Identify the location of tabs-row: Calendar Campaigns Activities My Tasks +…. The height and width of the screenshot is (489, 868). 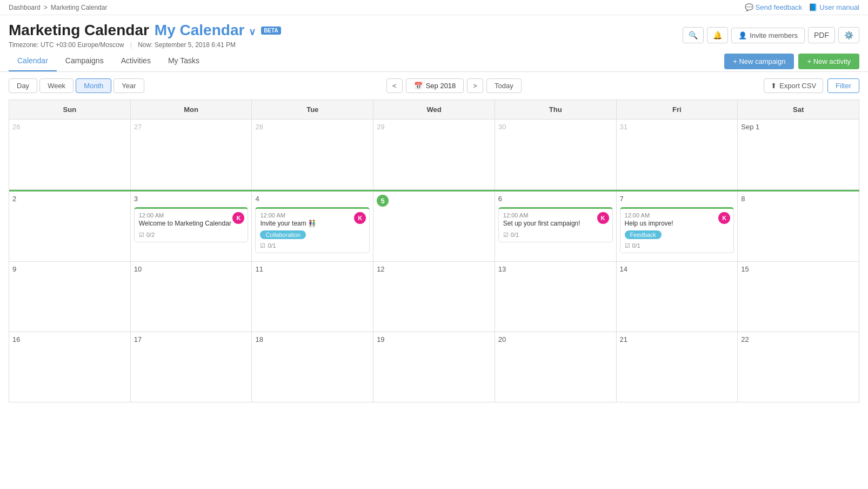
(434, 62).